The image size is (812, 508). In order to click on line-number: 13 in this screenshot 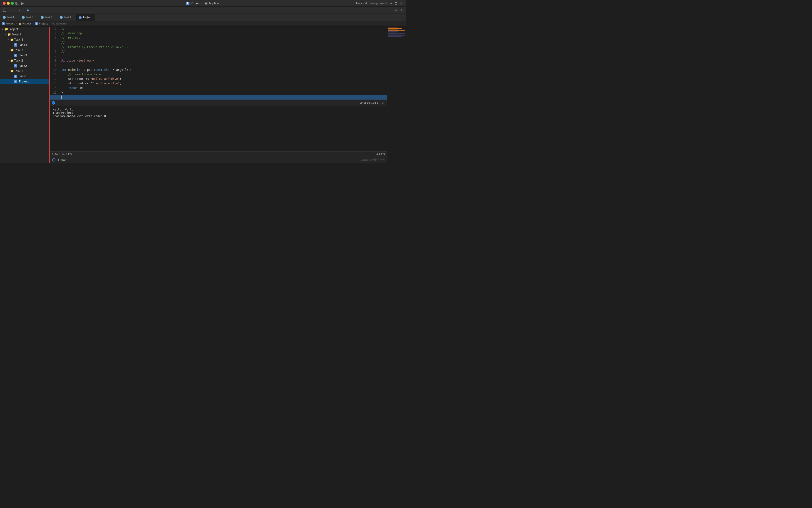, I will do `click(55, 83)`.